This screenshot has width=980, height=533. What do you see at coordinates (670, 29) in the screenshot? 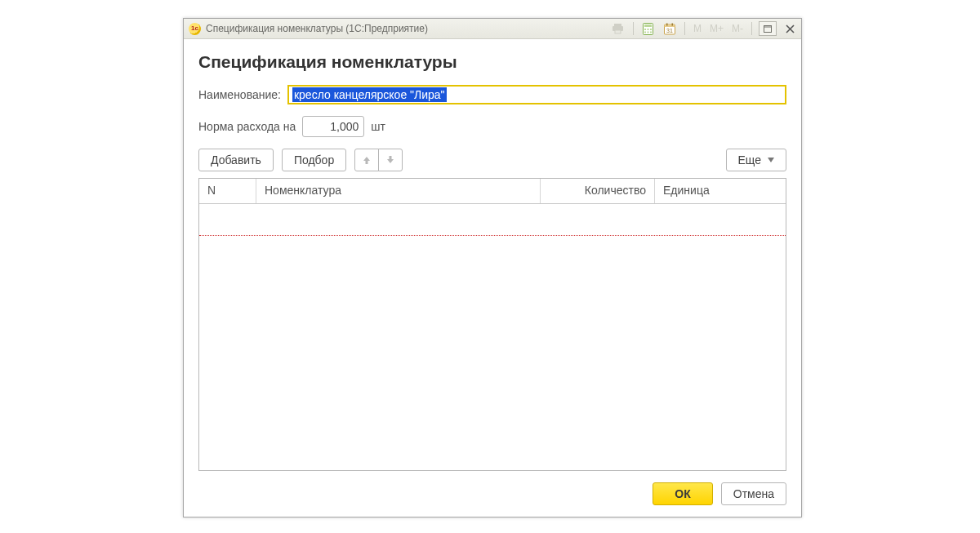
I see `calendar-icon: 31` at bounding box center [670, 29].